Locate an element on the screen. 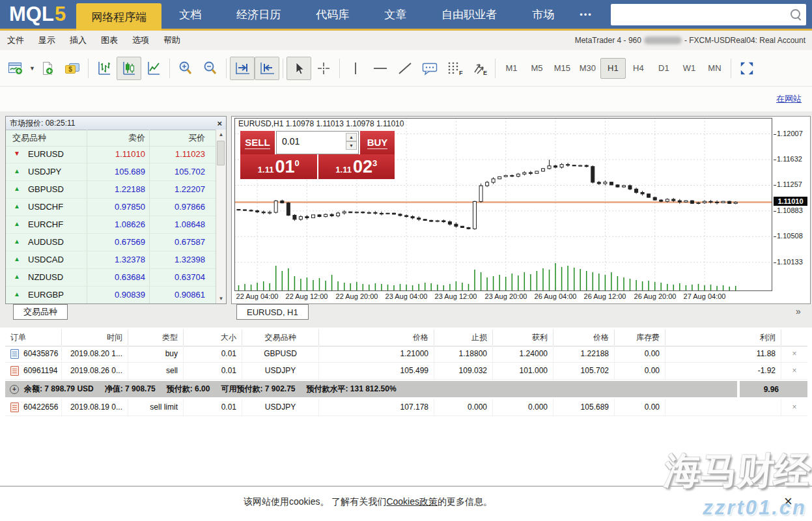  trendline-button is located at coordinates (405, 68).